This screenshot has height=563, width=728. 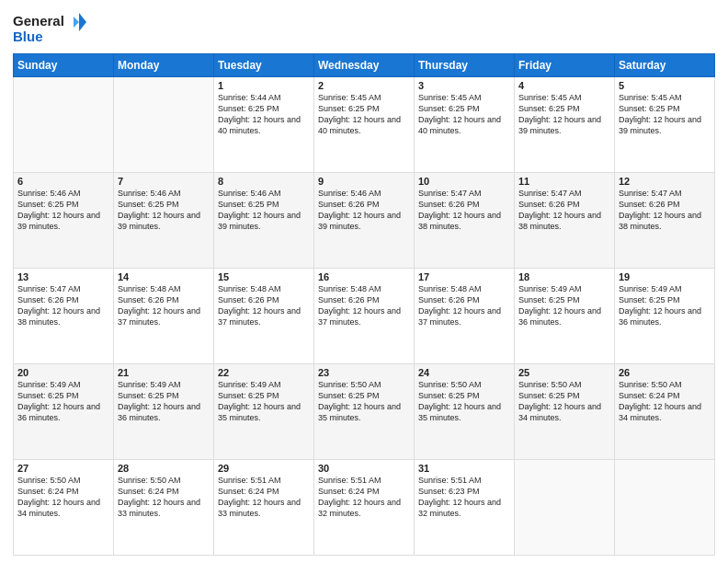 What do you see at coordinates (164, 412) in the screenshot?
I see `day-cell: 21Sunrise: 5:49 AM Sunset: 6:25 PM Dayli…` at bounding box center [164, 412].